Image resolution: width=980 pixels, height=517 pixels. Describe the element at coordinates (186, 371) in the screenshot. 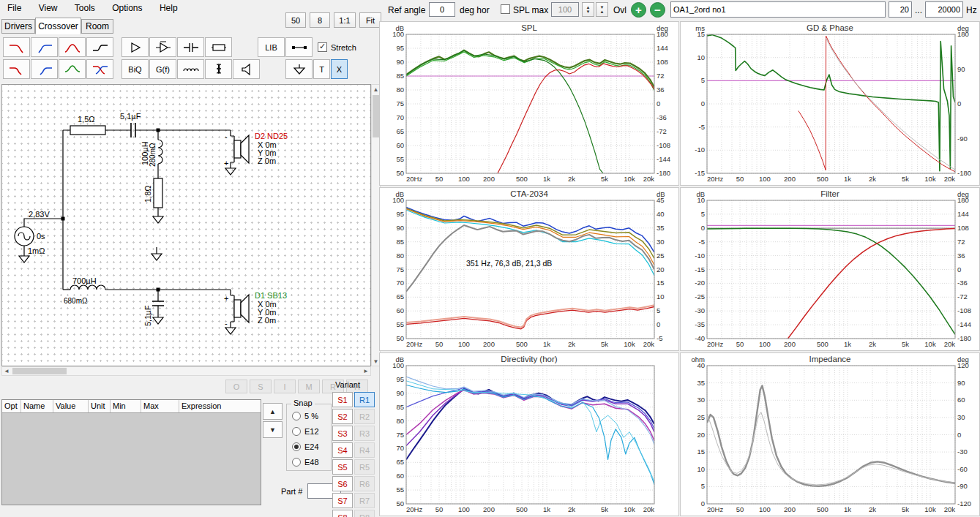

I see `canvas-hscrollbar: ◄ ►` at that location.